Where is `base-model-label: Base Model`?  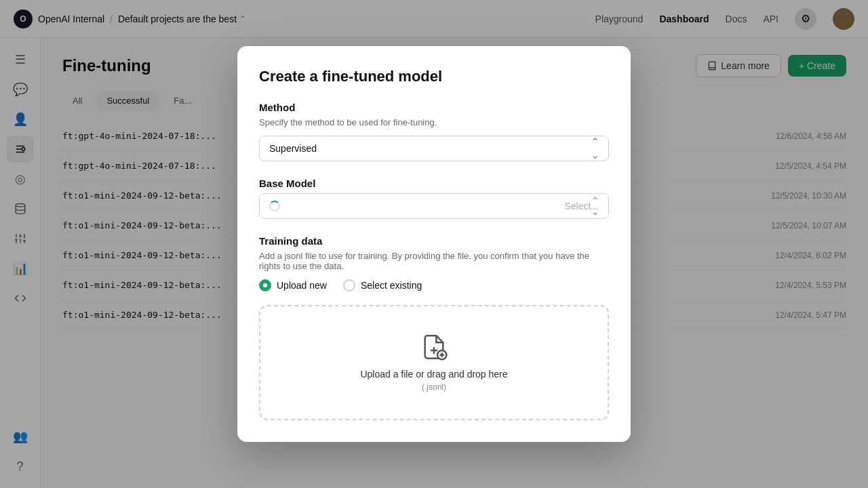 base-model-label: Base Model is located at coordinates (434, 183).